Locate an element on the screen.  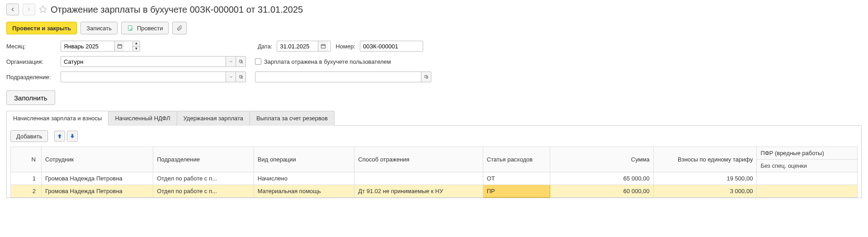
cell-contribs: 19 500,00 is located at coordinates (705, 179).